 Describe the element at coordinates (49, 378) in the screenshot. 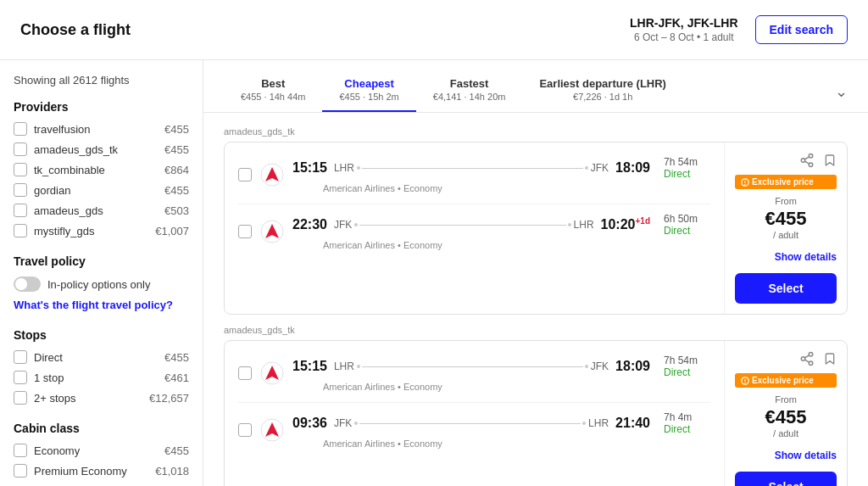

I see `filter-label: 1 stop` at that location.